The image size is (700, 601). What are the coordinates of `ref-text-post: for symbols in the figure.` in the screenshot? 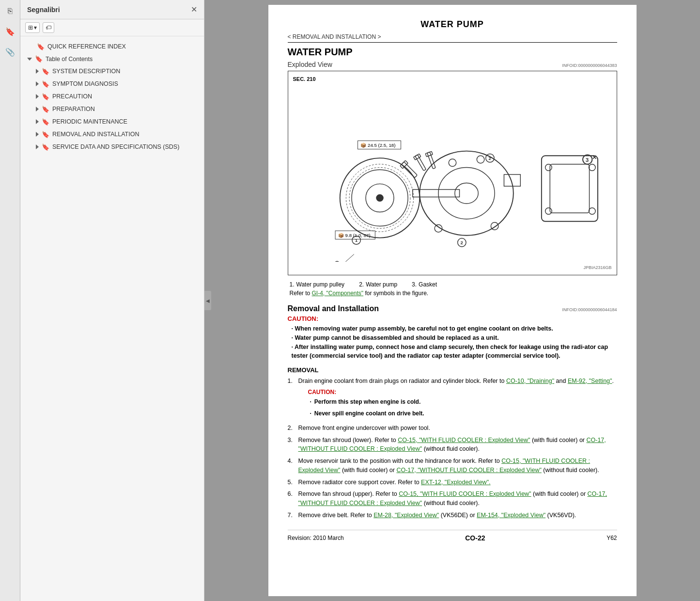 It's located at (396, 293).